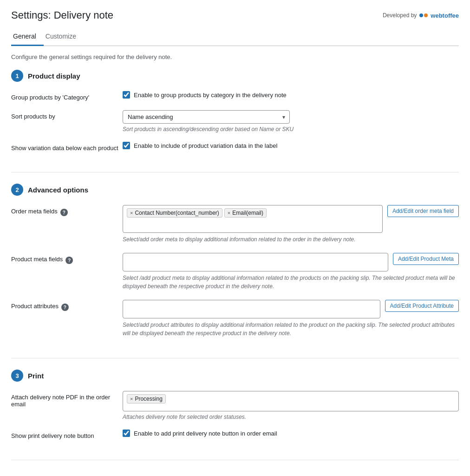 This screenshot has width=470, height=476. Describe the element at coordinates (67, 147) in the screenshot. I see `field-label-variation-data: Show variation data below each product` at that location.